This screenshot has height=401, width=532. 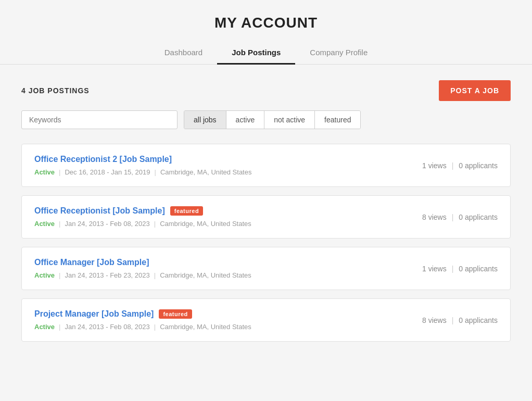 I want to click on job-location-1: Cambridge, MA, United States, so click(x=206, y=172).